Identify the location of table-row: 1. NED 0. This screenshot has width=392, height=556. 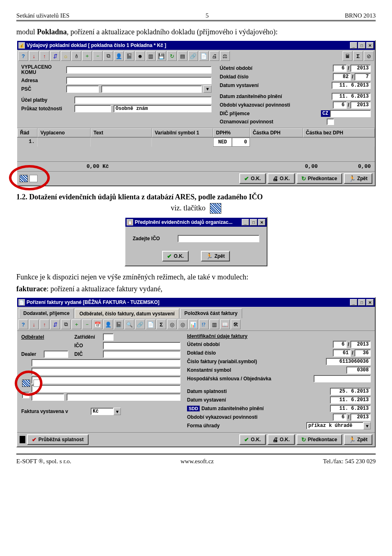
(196, 142).